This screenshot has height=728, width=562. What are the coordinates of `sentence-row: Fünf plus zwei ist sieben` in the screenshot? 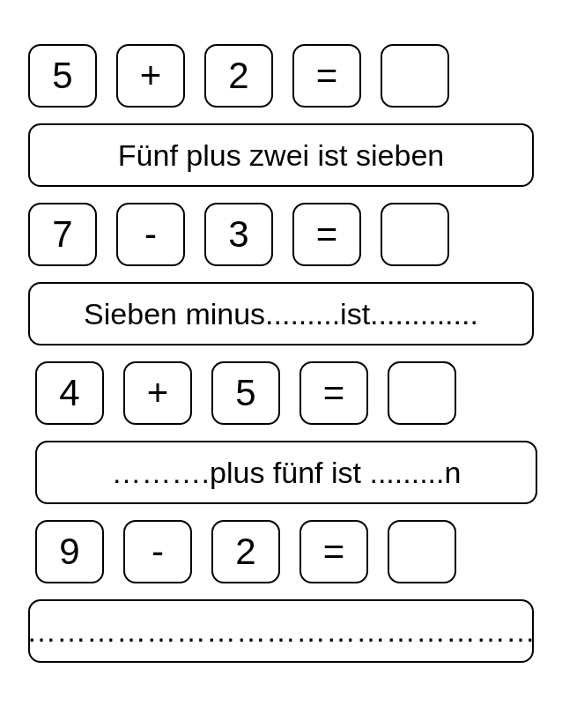 It's located at (281, 155).